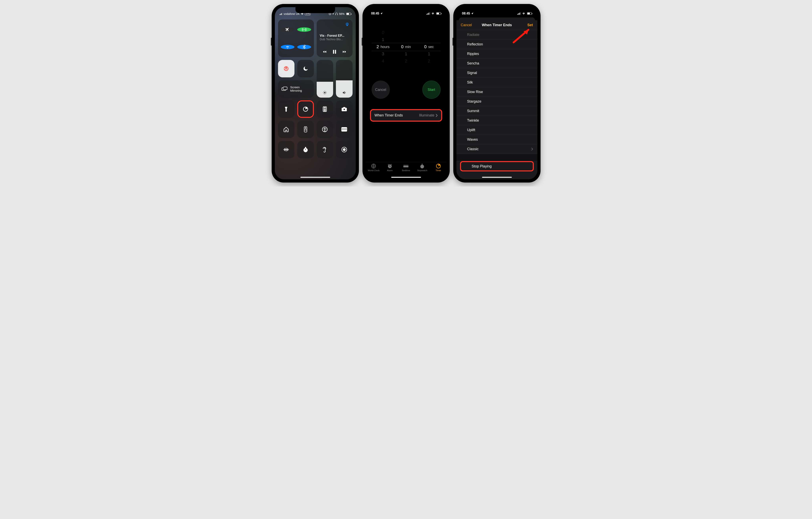  I want to click on sound-option: Waves, so click(497, 140).